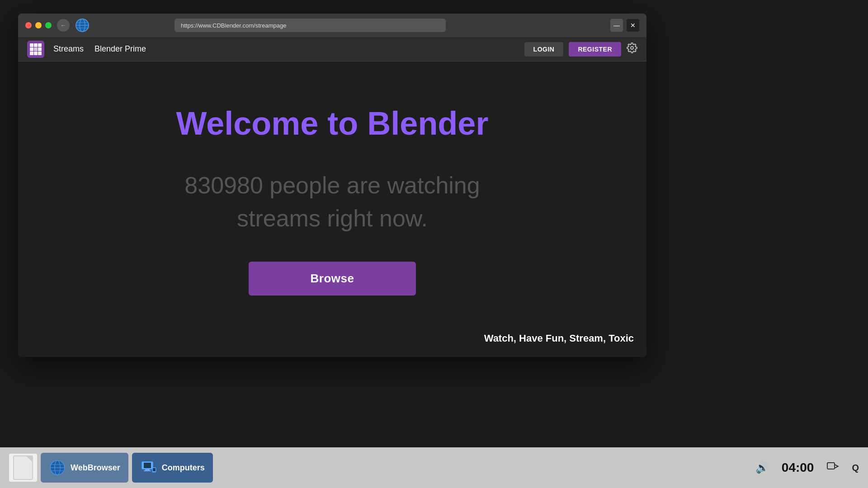 Image resolution: width=868 pixels, height=488 pixels. I want to click on site-navbar: Streams Blender Prime LOGIN REGISTER, so click(332, 49).